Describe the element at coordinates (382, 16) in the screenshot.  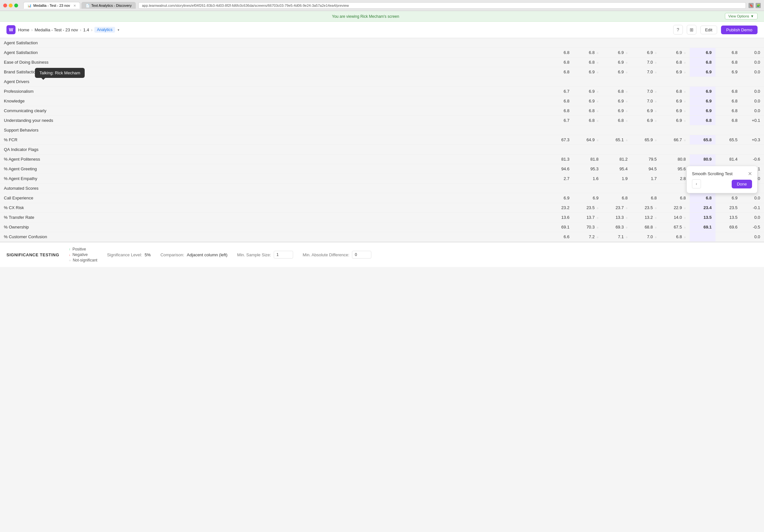
I see `notification-bar: You are viewing Rick Mecham's screen Vie…` at that location.